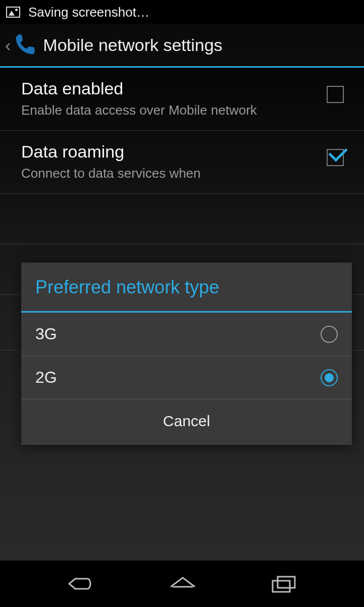 The width and height of the screenshot is (364, 607). Describe the element at coordinates (329, 378) in the screenshot. I see `radio-2g` at that location.